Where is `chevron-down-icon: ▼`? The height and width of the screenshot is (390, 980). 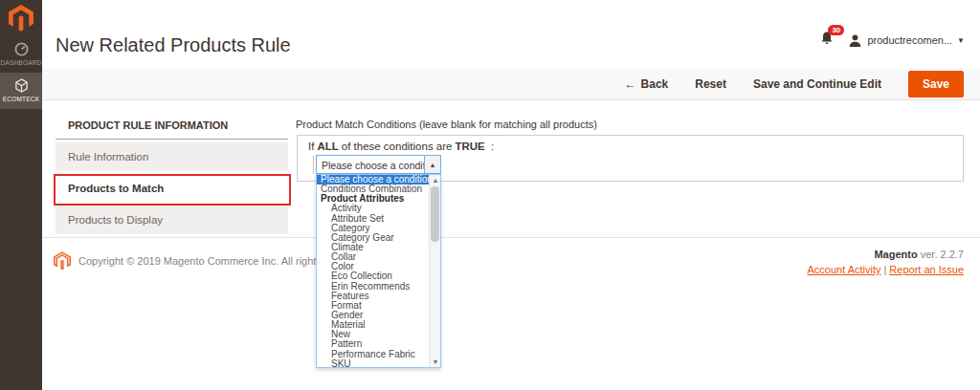
chevron-down-icon: ▼ is located at coordinates (961, 40).